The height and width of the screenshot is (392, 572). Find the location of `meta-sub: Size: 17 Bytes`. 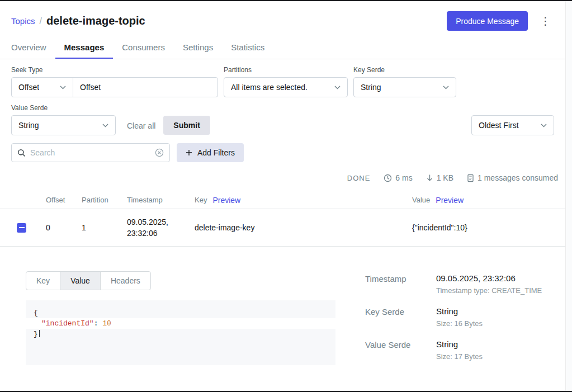

meta-sub: Size: 17 Bytes is located at coordinates (460, 357).